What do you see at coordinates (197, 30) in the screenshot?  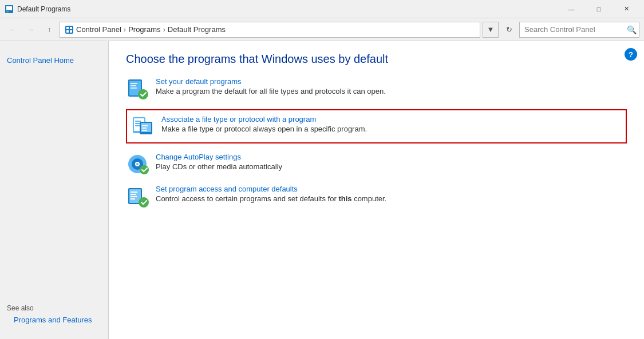 I see `breadcrumb-defaultprograms: Default Programs` at bounding box center [197, 30].